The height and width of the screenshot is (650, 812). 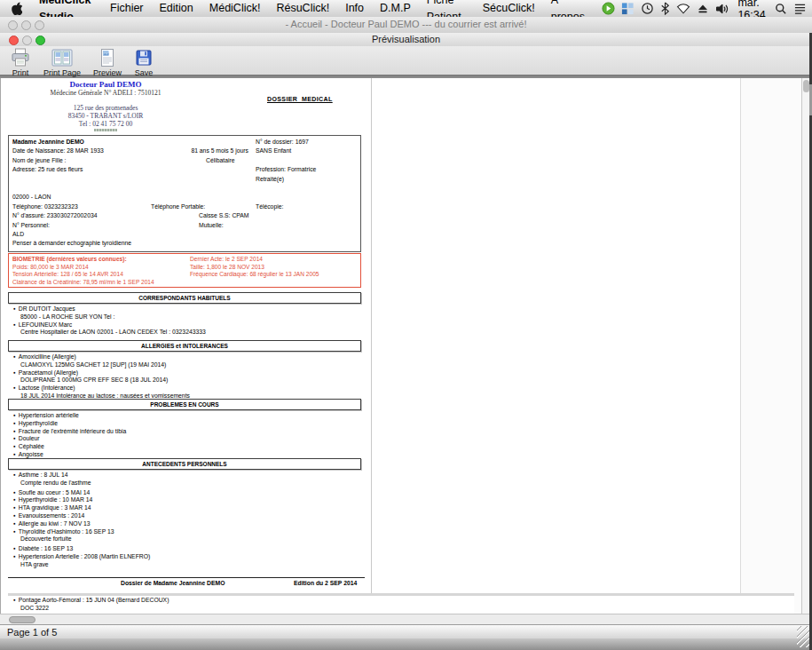 I want to click on patient-insured-number: N° d'assuré: 233030272002034, so click(x=55, y=216).